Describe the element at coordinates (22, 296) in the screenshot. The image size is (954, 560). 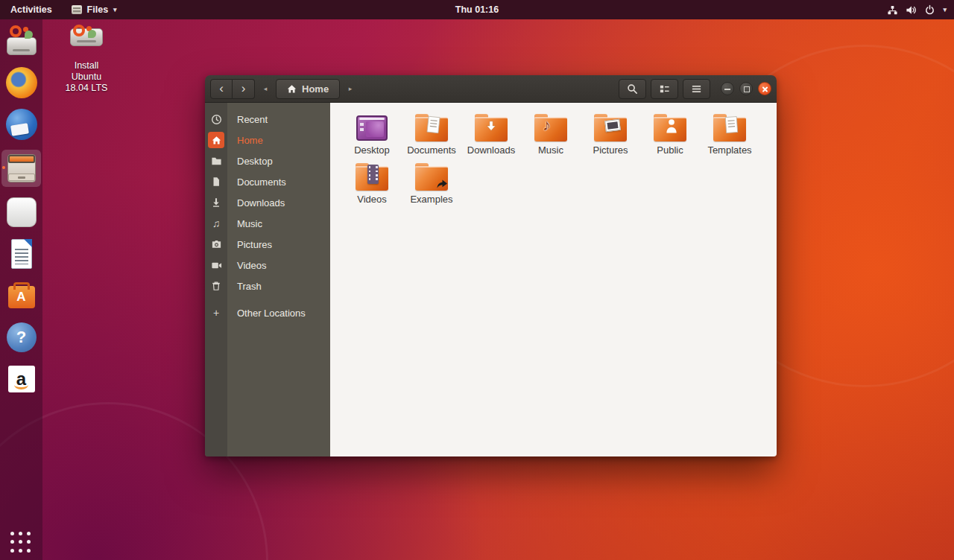
I see `dock-item-ubuntu-software: A` at that location.